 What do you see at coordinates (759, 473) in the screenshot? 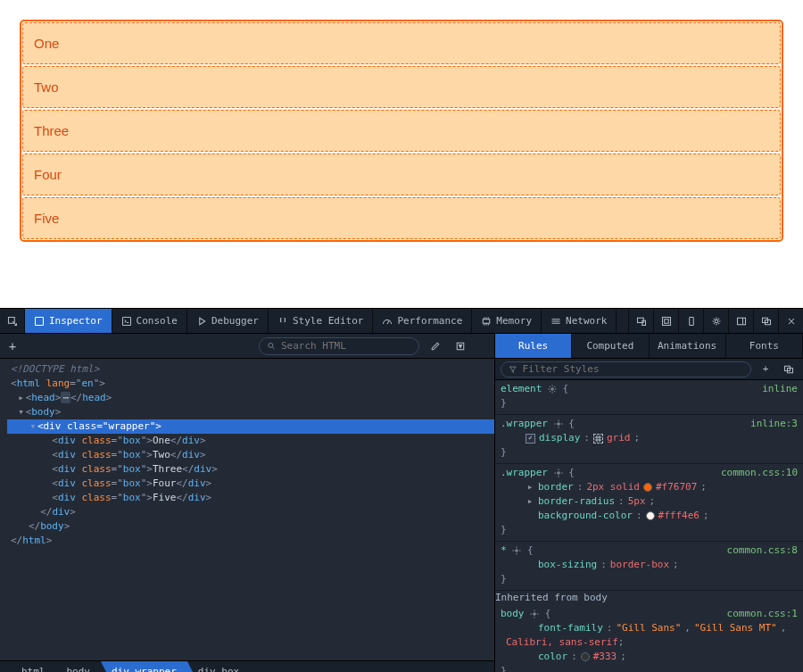
I see `rule-source: common.css:10` at bounding box center [759, 473].